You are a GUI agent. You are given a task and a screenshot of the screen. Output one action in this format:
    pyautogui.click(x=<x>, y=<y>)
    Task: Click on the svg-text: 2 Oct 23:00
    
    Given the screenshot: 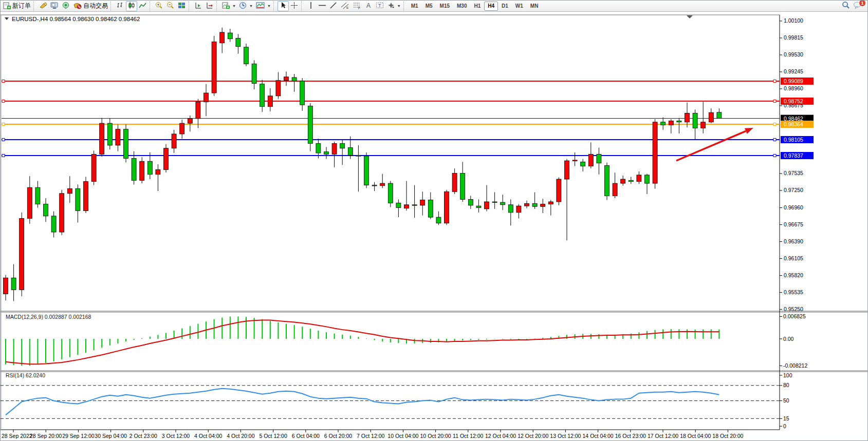 What is the action you would take?
    pyautogui.click(x=143, y=436)
    